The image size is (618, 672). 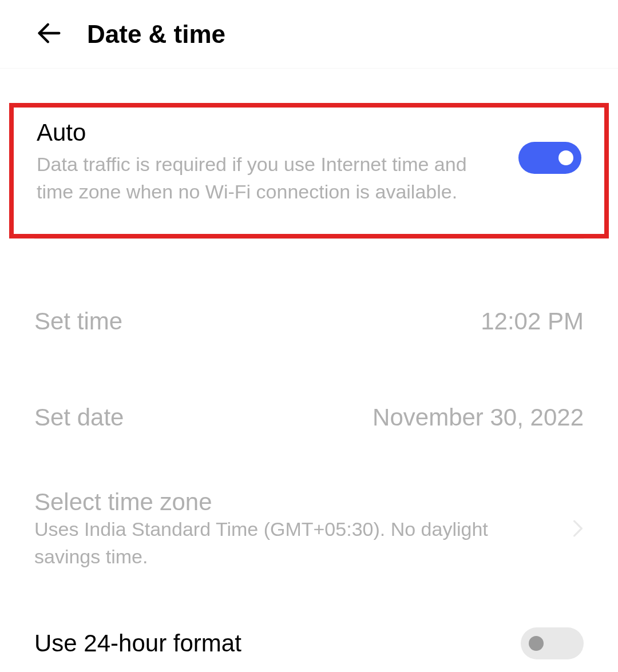 I want to click on set-date-value: November 30, 2022, so click(x=478, y=417).